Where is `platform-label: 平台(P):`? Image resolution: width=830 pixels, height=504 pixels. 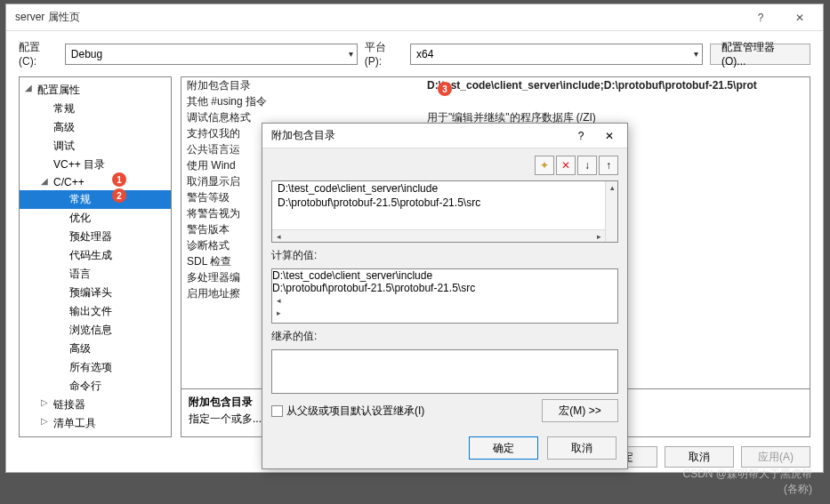 platform-label: 平台(P): is located at coordinates (384, 53).